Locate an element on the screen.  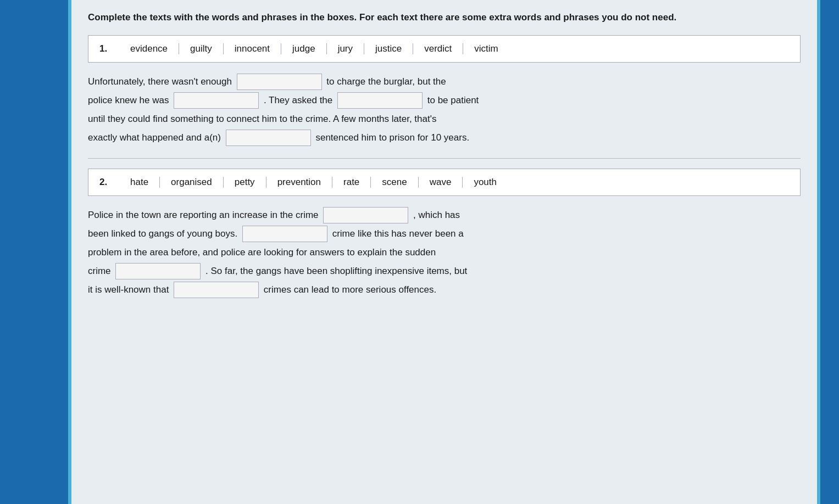
section2-input3 is located at coordinates (158, 271).